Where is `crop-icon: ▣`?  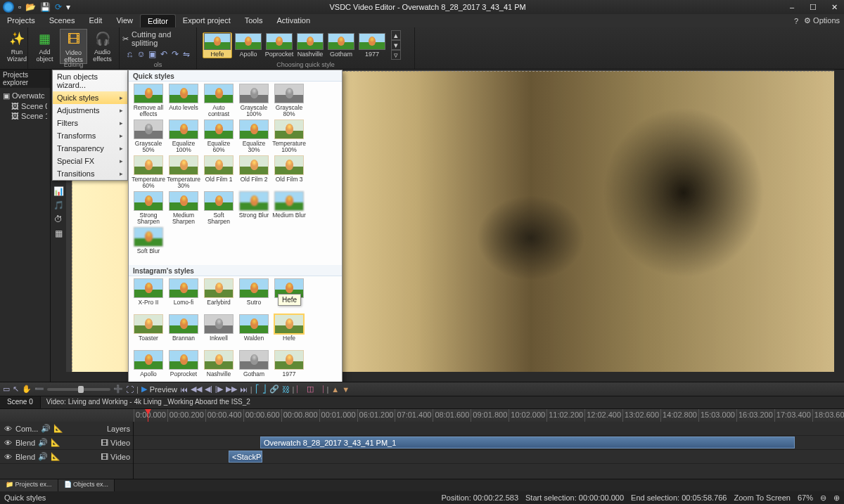 crop-icon: ▣ is located at coordinates (152, 54).